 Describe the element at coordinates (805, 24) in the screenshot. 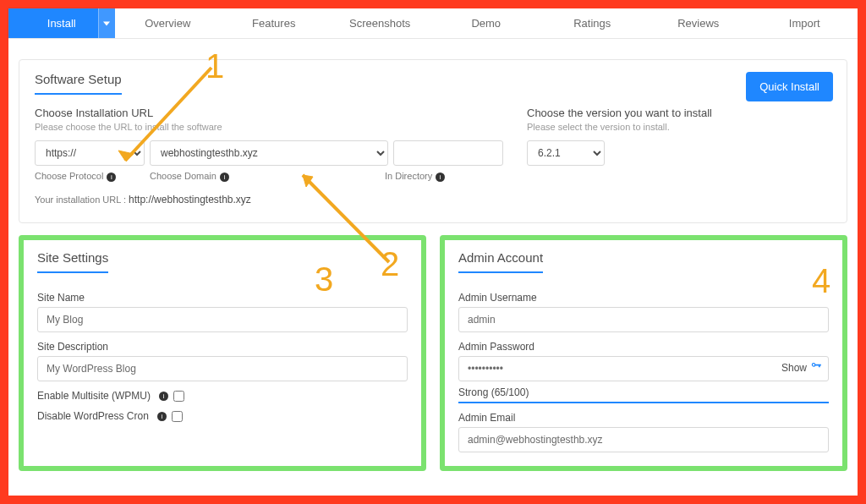

I see `tab-import: Import` at that location.